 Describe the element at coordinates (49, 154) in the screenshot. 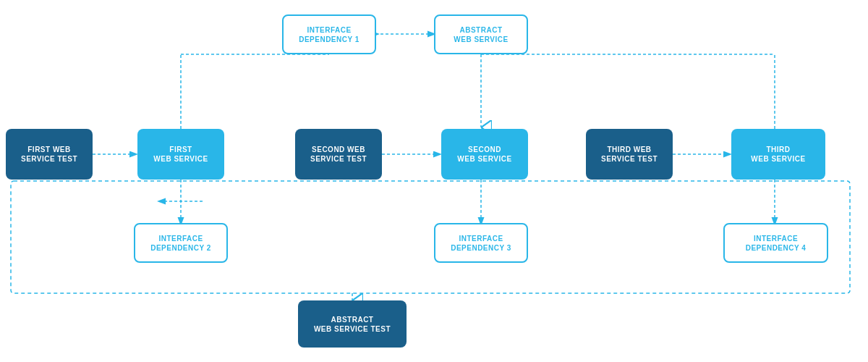

I see `first-web-service-test-node: FIRST WEBSERVICE TEST` at that location.